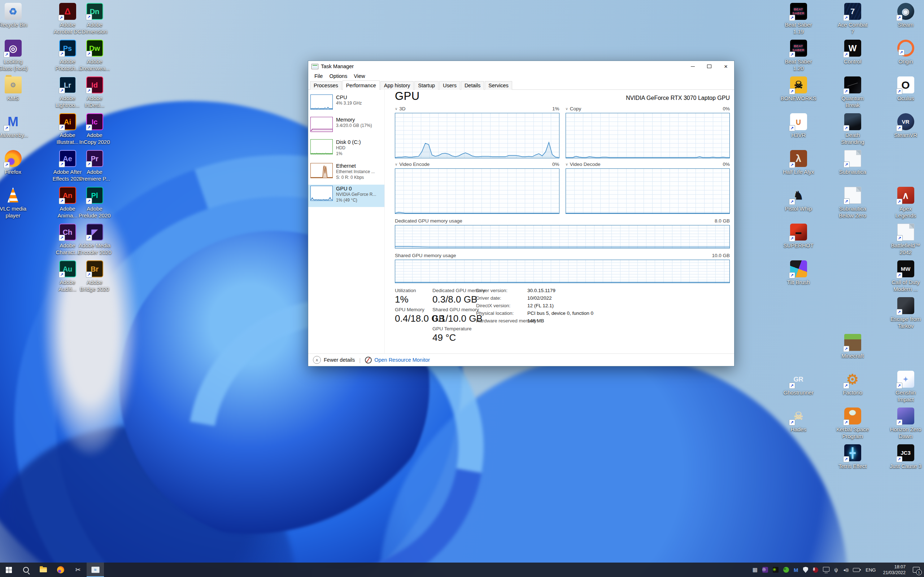 The image size is (924, 577). Describe the element at coordinates (853, 457) in the screenshot. I see `desktop-icon-tetris-effect: ╋↗Tetris Effect` at that location.